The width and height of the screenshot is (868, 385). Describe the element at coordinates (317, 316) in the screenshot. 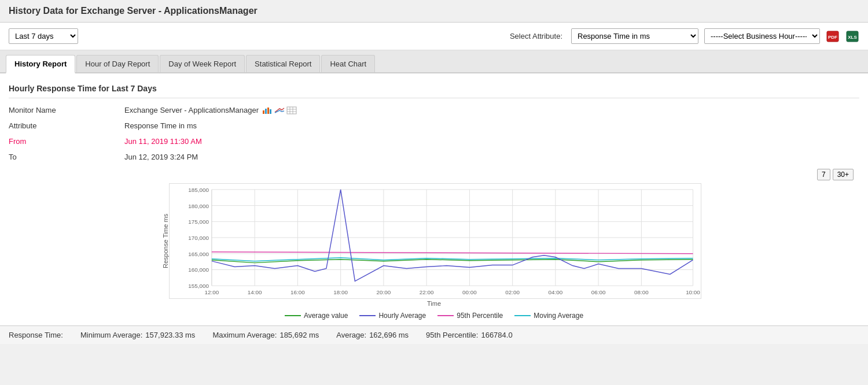

I see `legend-avg-value: Average value` at that location.